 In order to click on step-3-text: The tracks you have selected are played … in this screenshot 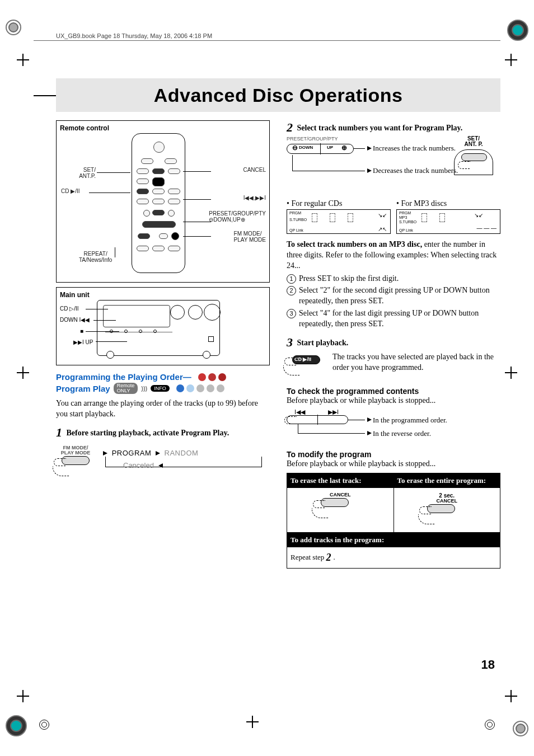, I will do `click(416, 363)`.